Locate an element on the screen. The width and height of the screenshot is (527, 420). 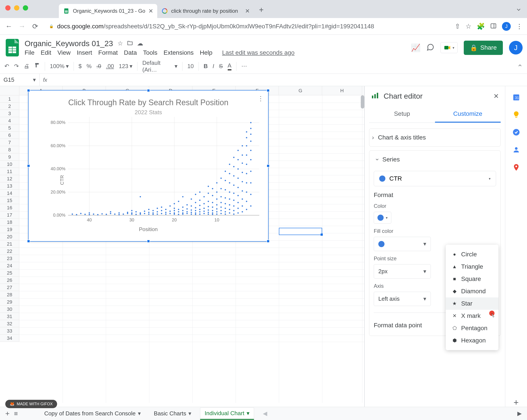
row-header-32: 32 is located at coordinates (10, 324).